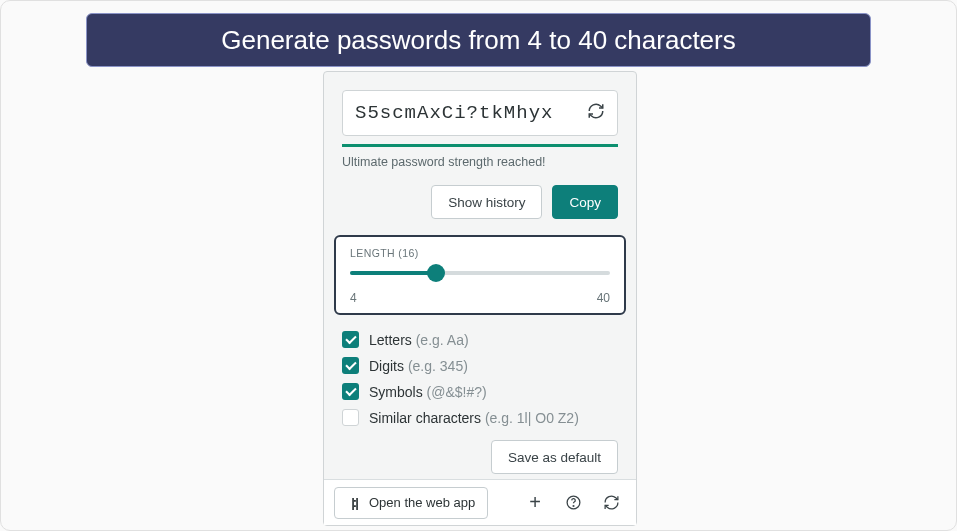  I want to click on checkbox-similar, so click(350, 418).